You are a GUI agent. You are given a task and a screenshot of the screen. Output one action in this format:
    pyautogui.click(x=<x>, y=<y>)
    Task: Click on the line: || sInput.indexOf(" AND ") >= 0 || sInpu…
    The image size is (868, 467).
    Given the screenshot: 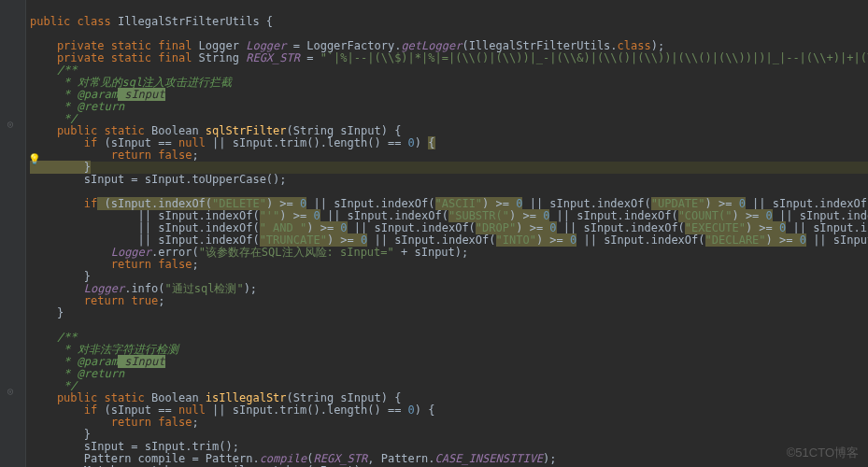 What is the action you would take?
    pyautogui.click(x=448, y=228)
    